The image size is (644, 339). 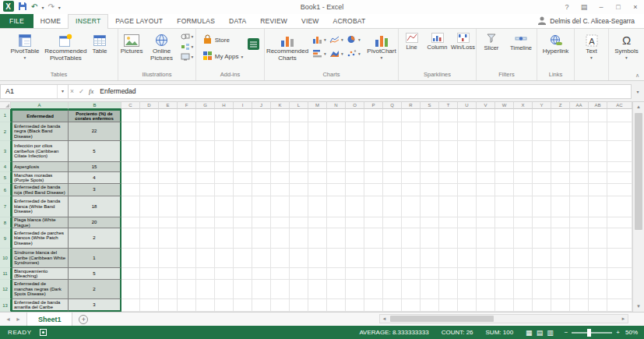 What do you see at coordinates (206, 190) in the screenshot?
I see `cell-G6` at bounding box center [206, 190].